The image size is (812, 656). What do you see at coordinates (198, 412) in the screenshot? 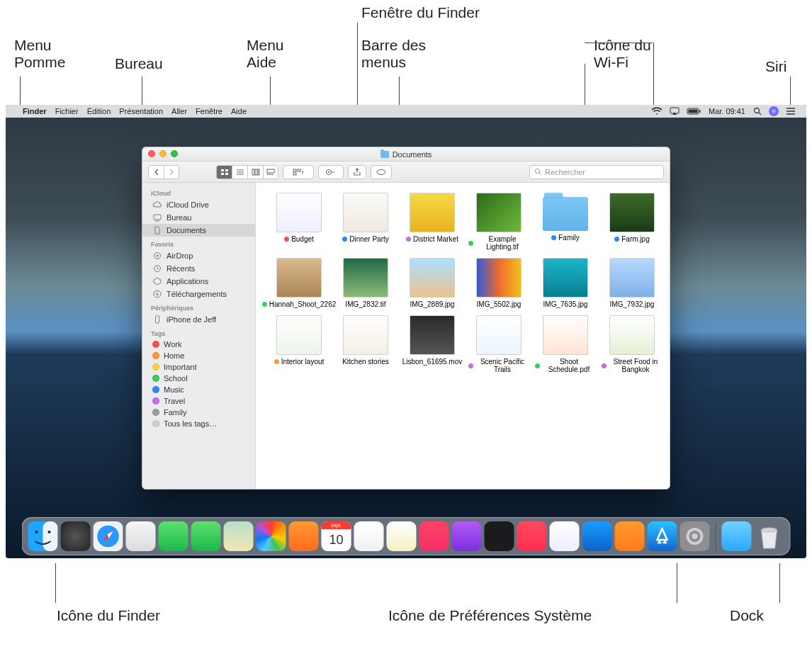
I see `sidebar-item-family: Family` at bounding box center [198, 412].